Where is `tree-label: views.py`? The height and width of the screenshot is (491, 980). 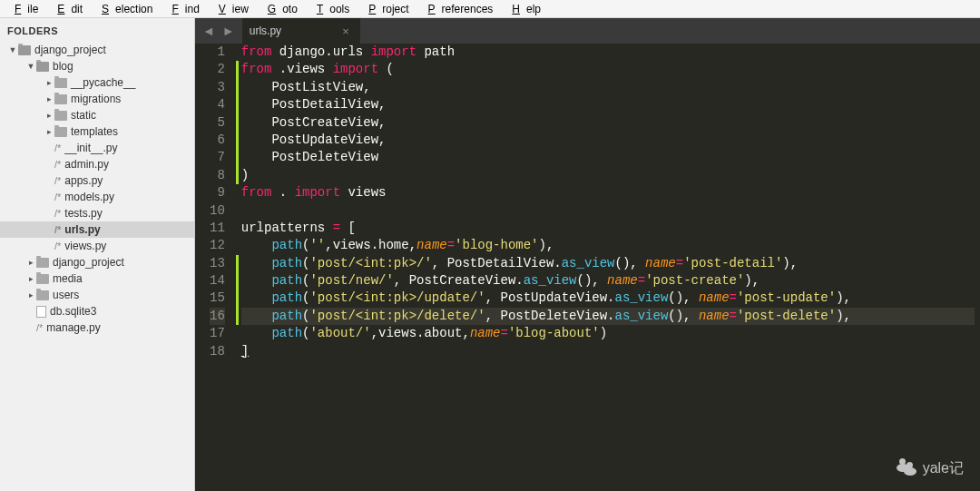 tree-label: views.py is located at coordinates (85, 246).